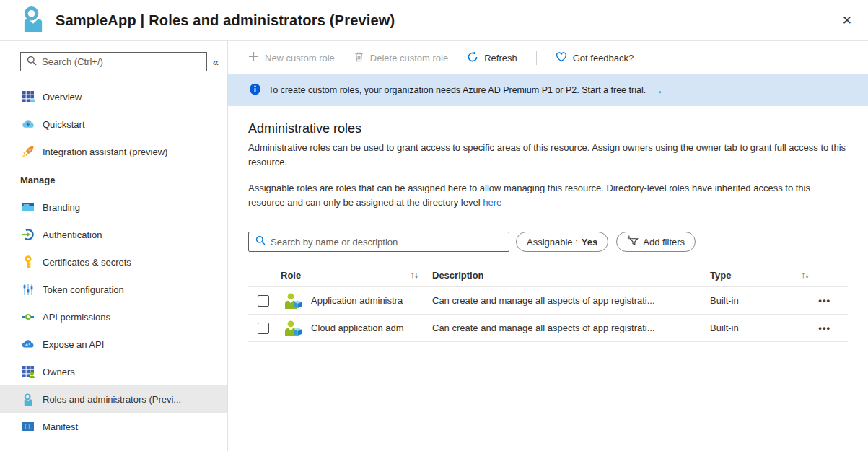 The height and width of the screenshot is (451, 868). Describe the element at coordinates (664, 242) in the screenshot. I see `add-filters-label: Add filters` at that location.